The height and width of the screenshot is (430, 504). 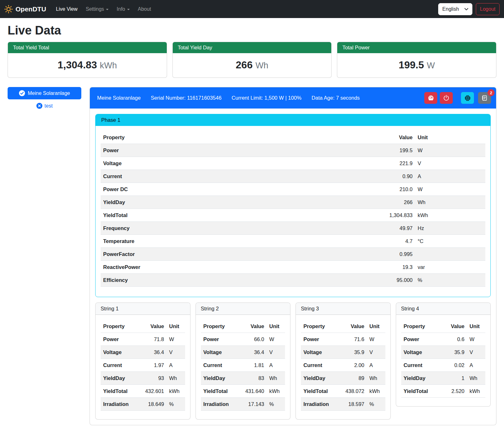 What do you see at coordinates (31, 9) in the screenshot?
I see `brand-label: OpenDTU` at bounding box center [31, 9].